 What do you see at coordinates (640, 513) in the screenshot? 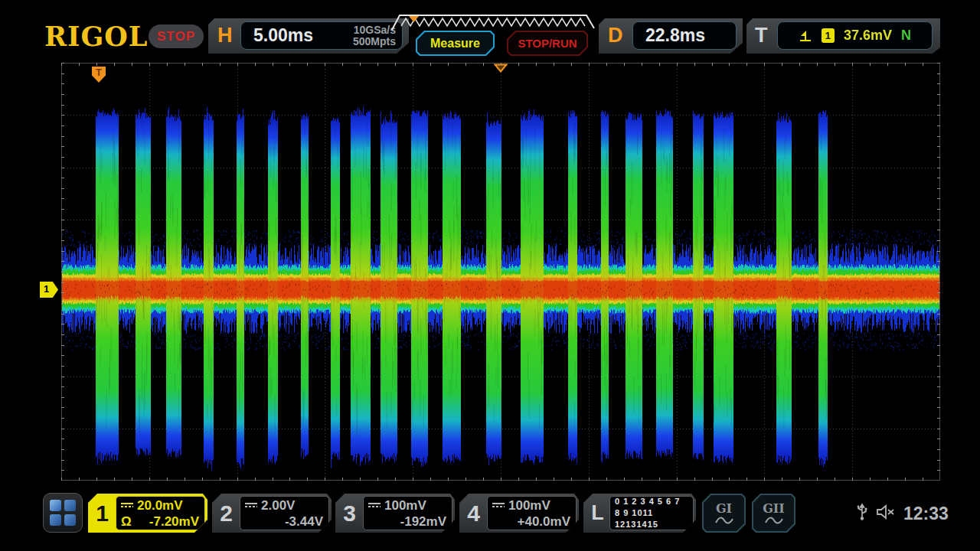
I see `logic-channels-block: L 0 1 2 3 4 5 6 7 8 9 1011 12131415` at bounding box center [640, 513].